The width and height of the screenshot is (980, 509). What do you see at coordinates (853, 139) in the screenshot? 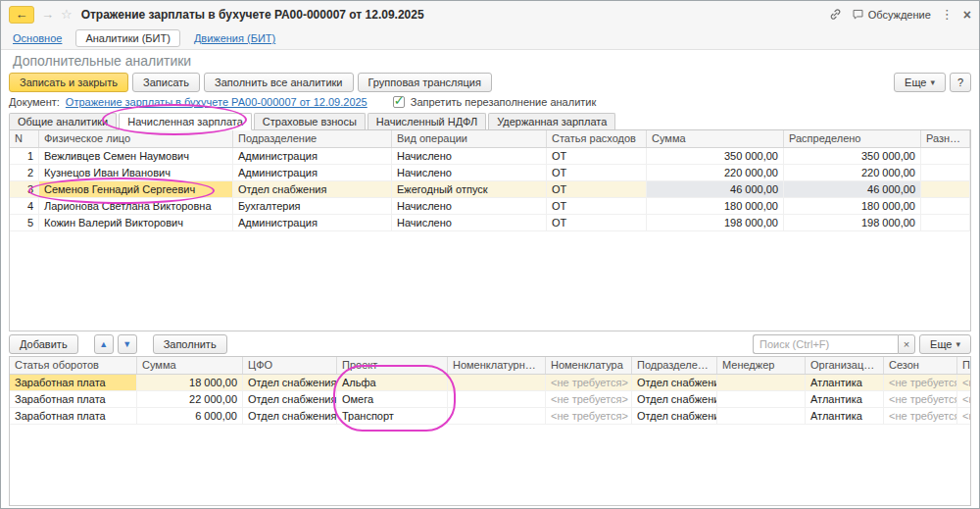
I see `column-header-distributed: Распределено` at bounding box center [853, 139].